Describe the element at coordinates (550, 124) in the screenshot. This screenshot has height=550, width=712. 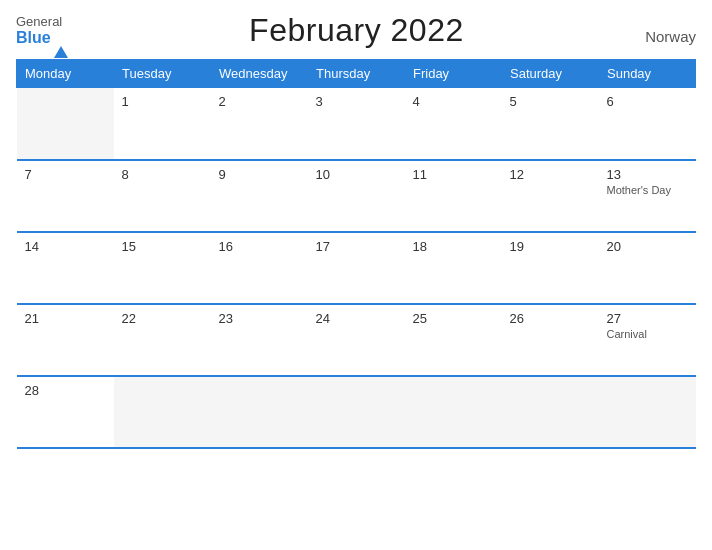
I see `calendar-day-cell: 5` at that location.